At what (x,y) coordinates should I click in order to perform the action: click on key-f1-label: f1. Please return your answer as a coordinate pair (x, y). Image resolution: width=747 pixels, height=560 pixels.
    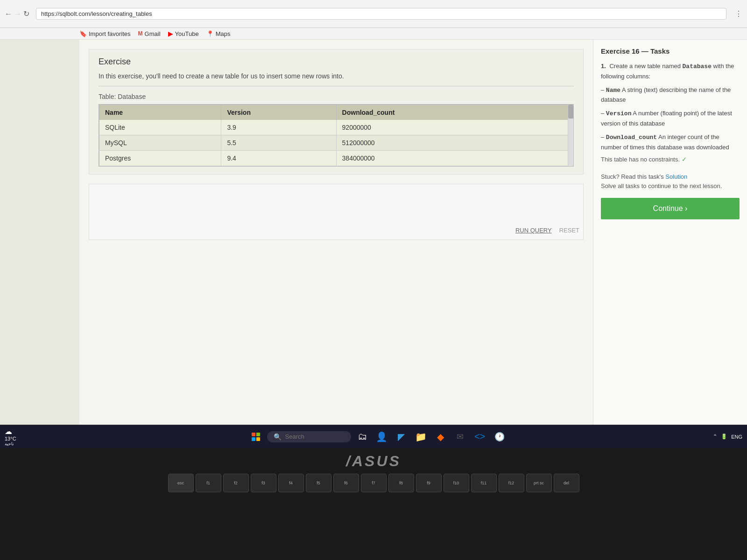
    Looking at the image, I should click on (208, 483).